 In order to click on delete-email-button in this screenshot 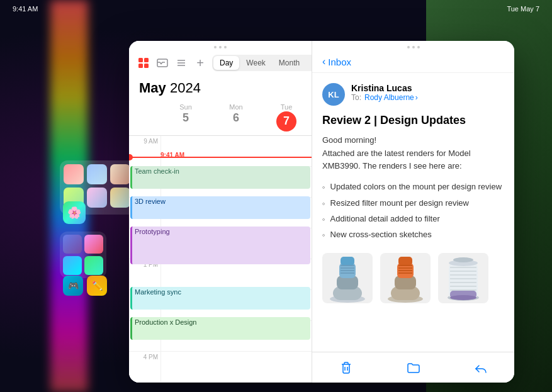, I will do `click(346, 367)`.